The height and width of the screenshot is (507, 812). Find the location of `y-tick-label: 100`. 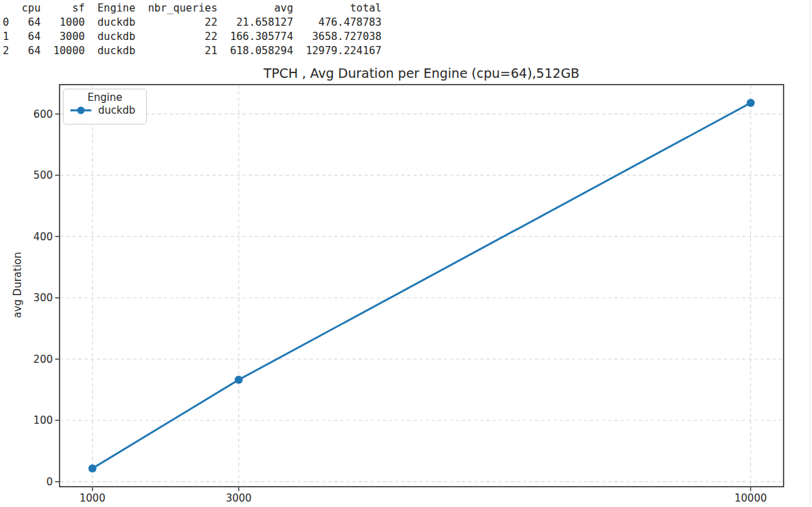

y-tick-label: 100 is located at coordinates (43, 420).